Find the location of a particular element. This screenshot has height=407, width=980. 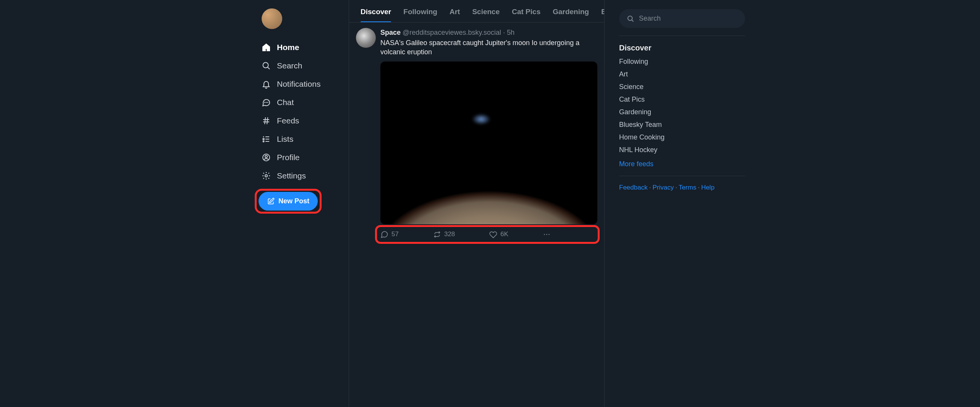

discover-heading: Discover is located at coordinates (684, 48).